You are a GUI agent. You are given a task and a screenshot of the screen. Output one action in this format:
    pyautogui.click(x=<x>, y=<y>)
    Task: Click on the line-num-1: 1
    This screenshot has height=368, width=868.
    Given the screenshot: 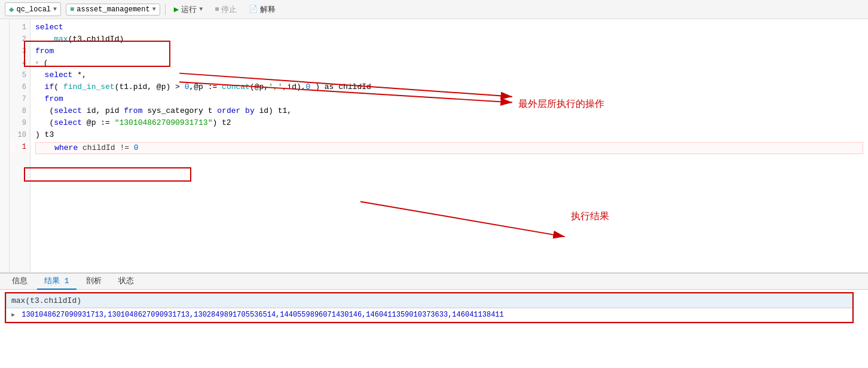 What is the action you would take?
    pyautogui.click(x=20, y=27)
    